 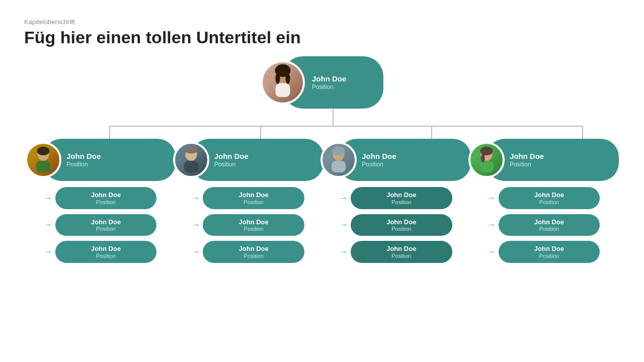 What do you see at coordinates (487, 160) in the screenshot?
I see `branch-4-avatar-wrap` at bounding box center [487, 160].